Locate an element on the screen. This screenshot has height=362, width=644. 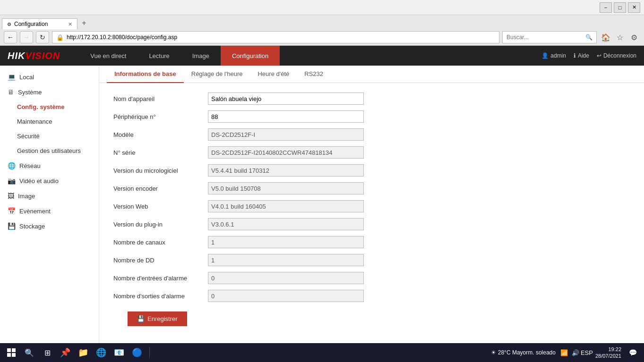
maximize-button: □ is located at coordinates (620, 8).